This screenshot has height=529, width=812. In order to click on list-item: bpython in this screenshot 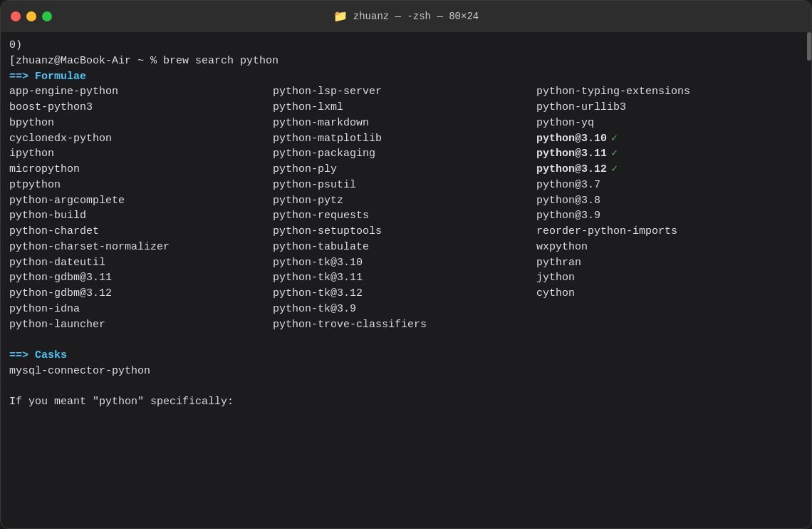, I will do `click(141, 123)`.